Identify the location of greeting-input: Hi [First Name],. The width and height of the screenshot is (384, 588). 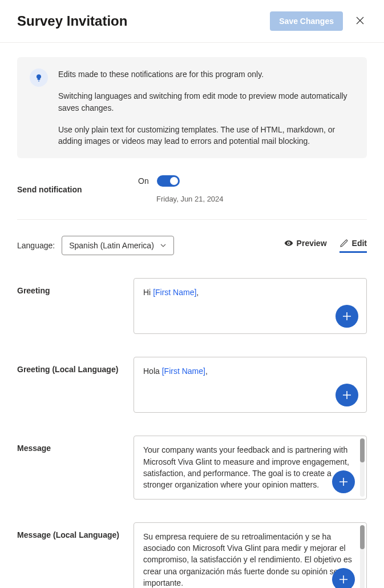
(250, 306).